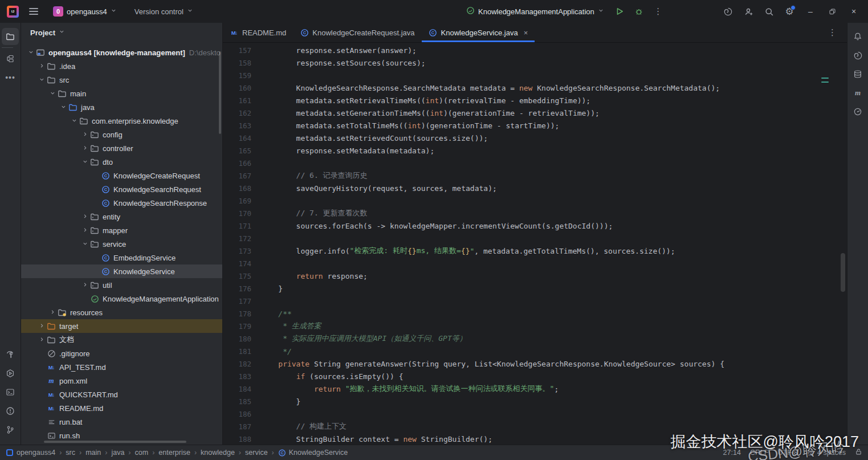  What do you see at coordinates (854, 11) in the screenshot?
I see `close-button: ×` at bounding box center [854, 11].